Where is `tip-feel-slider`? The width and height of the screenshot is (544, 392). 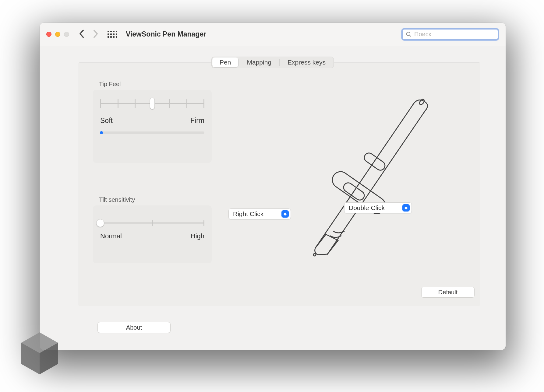
tip-feel-slider is located at coordinates (152, 103).